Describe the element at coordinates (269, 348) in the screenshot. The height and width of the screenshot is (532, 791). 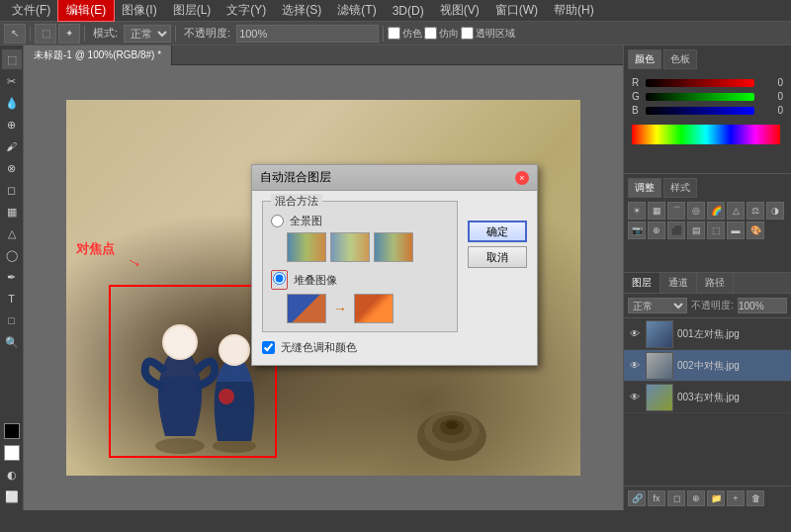
I see `seamless-checkbox` at that location.